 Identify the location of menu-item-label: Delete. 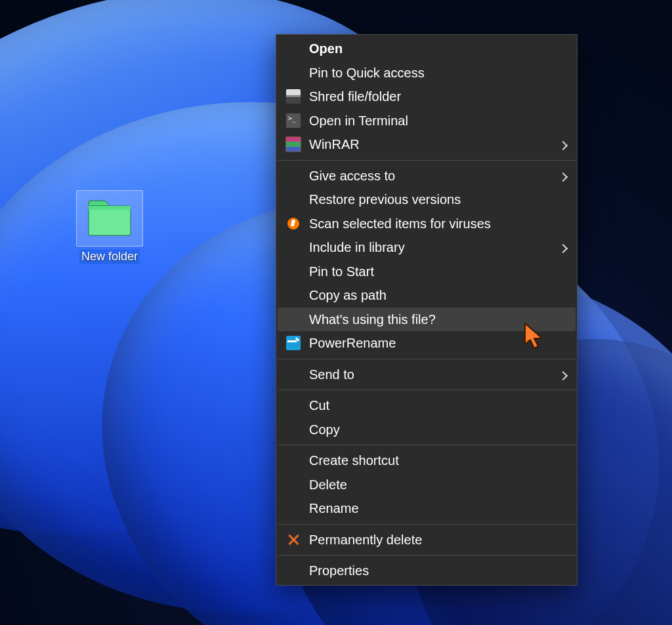
(438, 485).